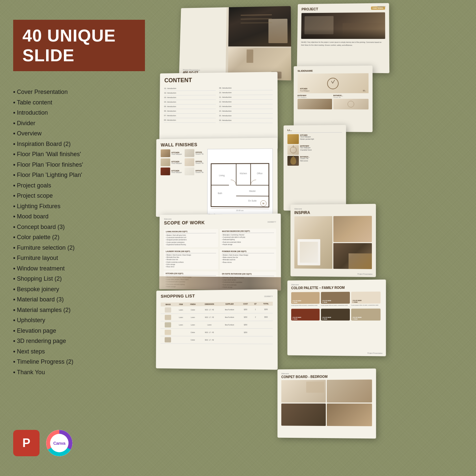 The height and width of the screenshot is (476, 476). Describe the element at coordinates (305, 298) in the screenshot. I see `color-swatch-1: COLOR NAMEF-78648` at that location.